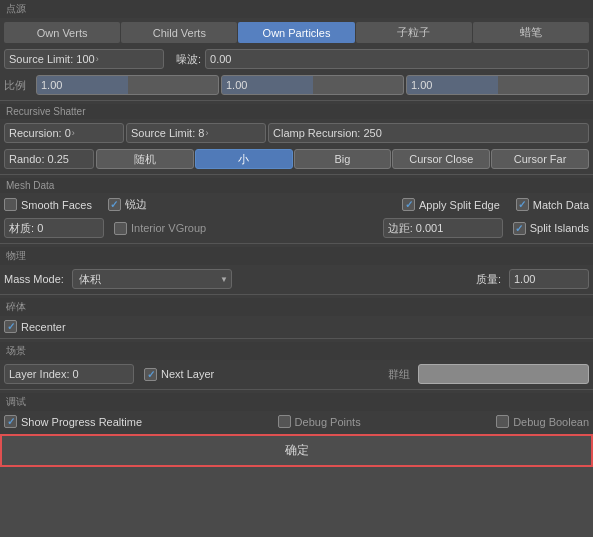 The height and width of the screenshot is (537, 593). I want to click on field-label: 场景, so click(16, 350).